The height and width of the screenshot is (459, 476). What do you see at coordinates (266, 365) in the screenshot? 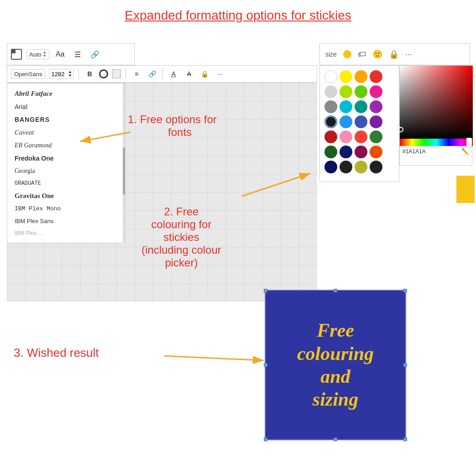
I see `handle-ml` at bounding box center [266, 365].